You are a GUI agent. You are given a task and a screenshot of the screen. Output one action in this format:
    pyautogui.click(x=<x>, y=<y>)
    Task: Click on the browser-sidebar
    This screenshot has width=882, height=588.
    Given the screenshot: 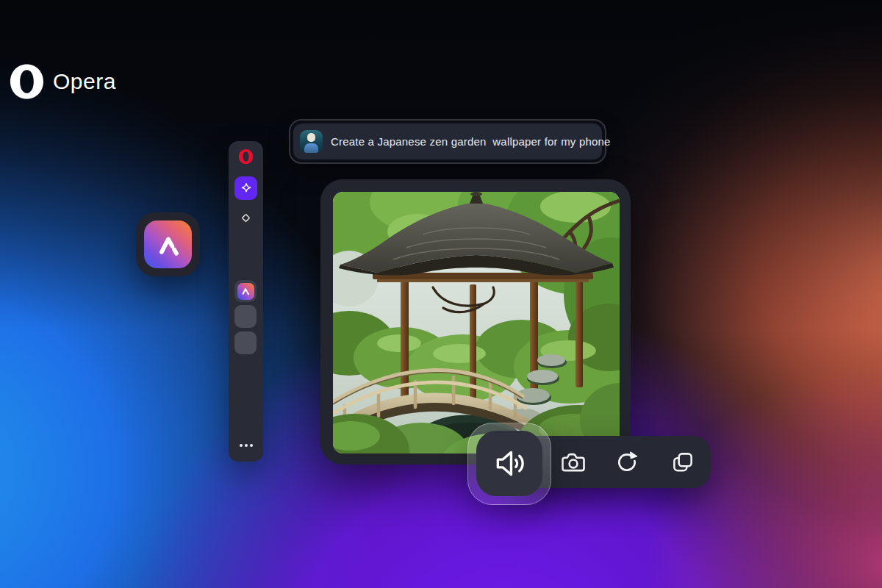 What is the action you would take?
    pyautogui.click(x=245, y=301)
    